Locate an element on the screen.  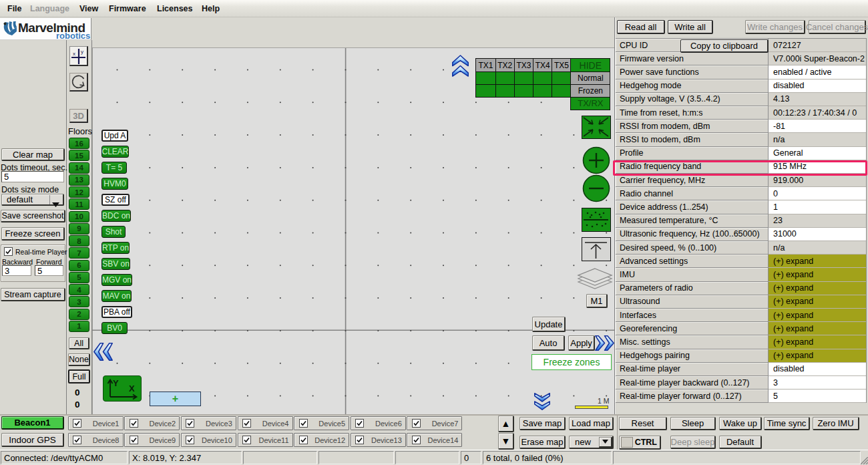
svg-text: x is located at coordinates (74, 53).